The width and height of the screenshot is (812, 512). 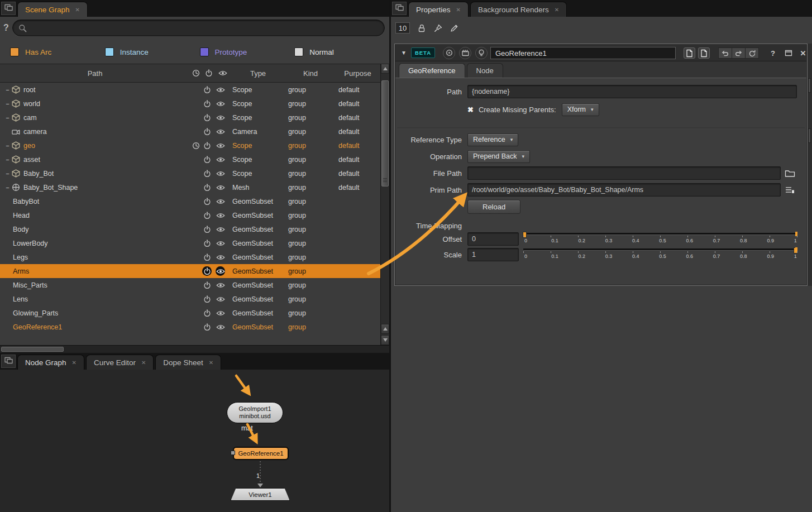 I want to click on scene-graph-row-Misc_Parts: Misc_Parts GeomSubset group, so click(x=190, y=285).